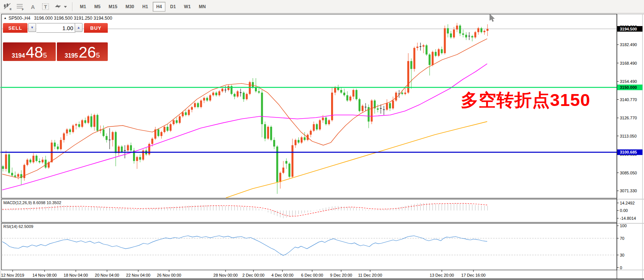 This screenshot has height=280, width=644. I want to click on time-tick-label: 17 Dec 16:00, so click(473, 275).